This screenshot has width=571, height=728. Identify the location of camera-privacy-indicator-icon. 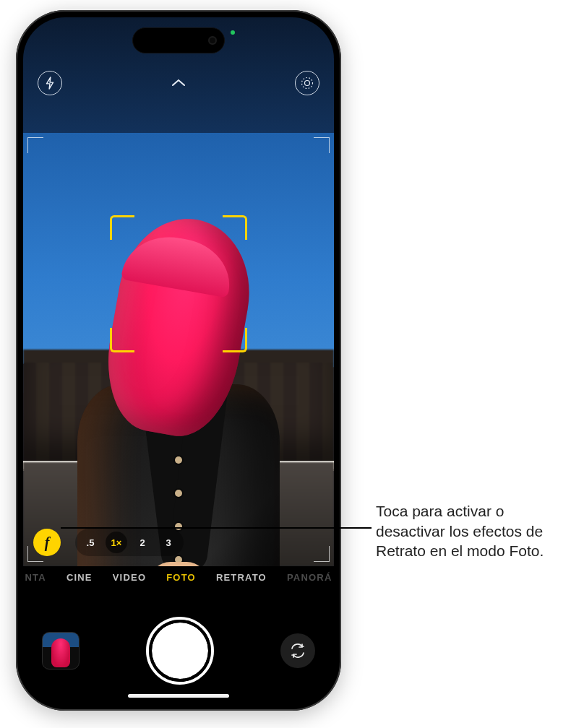
(233, 32).